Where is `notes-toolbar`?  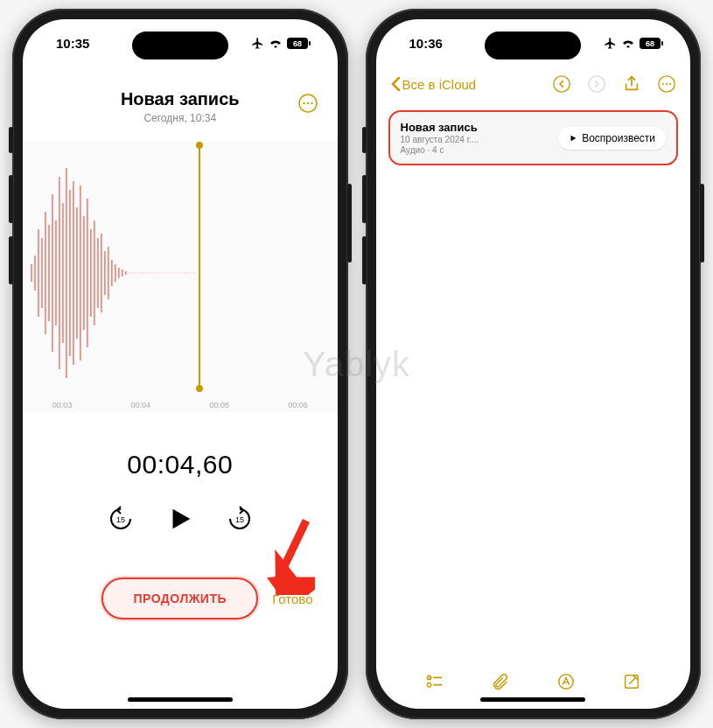
notes-toolbar is located at coordinates (534, 682).